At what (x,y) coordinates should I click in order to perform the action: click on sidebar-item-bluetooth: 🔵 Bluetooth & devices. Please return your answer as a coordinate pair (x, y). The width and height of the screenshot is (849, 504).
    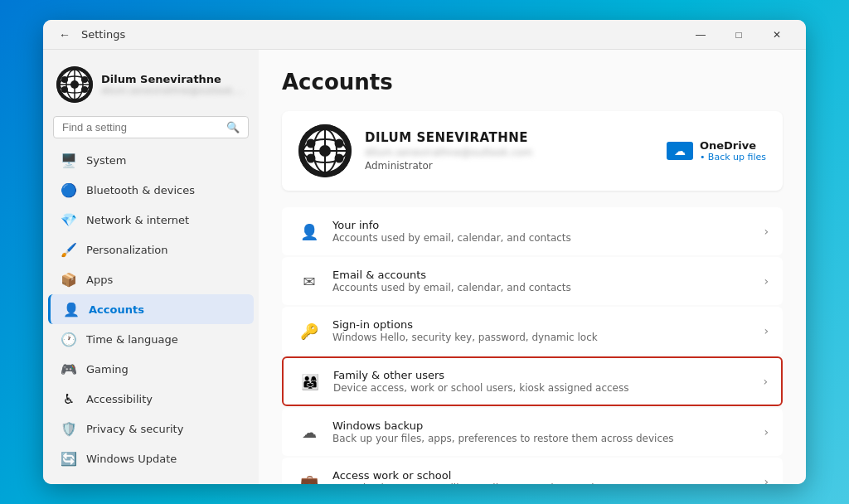
    Looking at the image, I should click on (151, 190).